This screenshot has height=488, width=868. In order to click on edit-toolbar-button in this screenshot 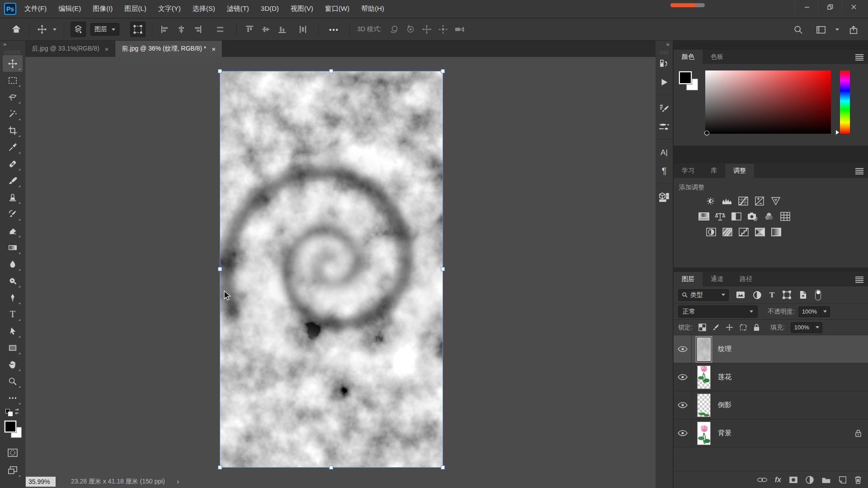, I will do `click(13, 398)`.